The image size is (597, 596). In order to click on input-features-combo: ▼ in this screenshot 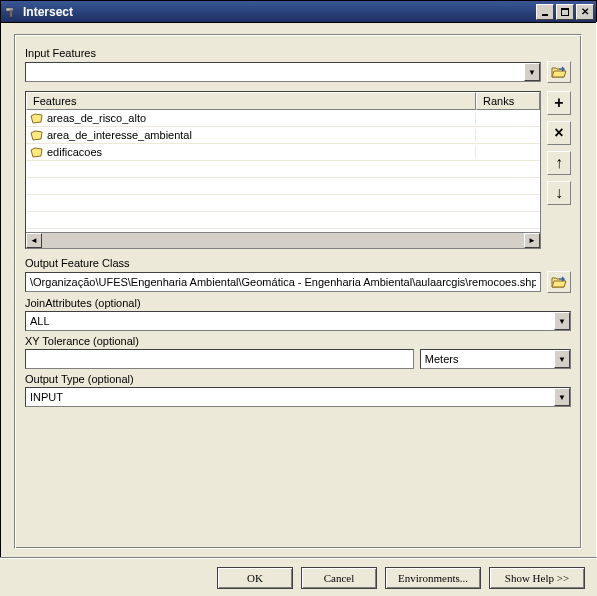, I will do `click(283, 72)`.